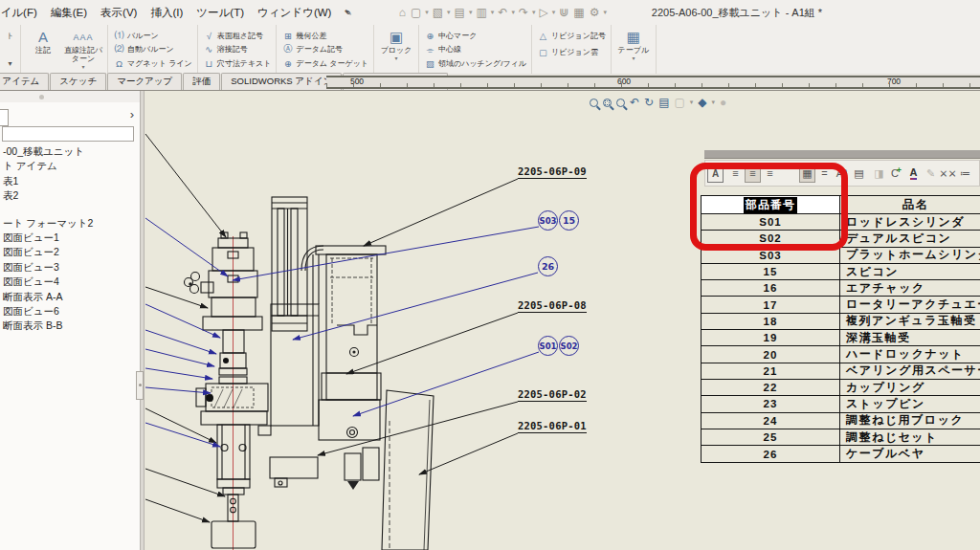 Image resolution: width=980 pixels, height=550 pixels. Describe the element at coordinates (649, 102) in the screenshot. I see `rotate-view-icon: ↻` at that location.